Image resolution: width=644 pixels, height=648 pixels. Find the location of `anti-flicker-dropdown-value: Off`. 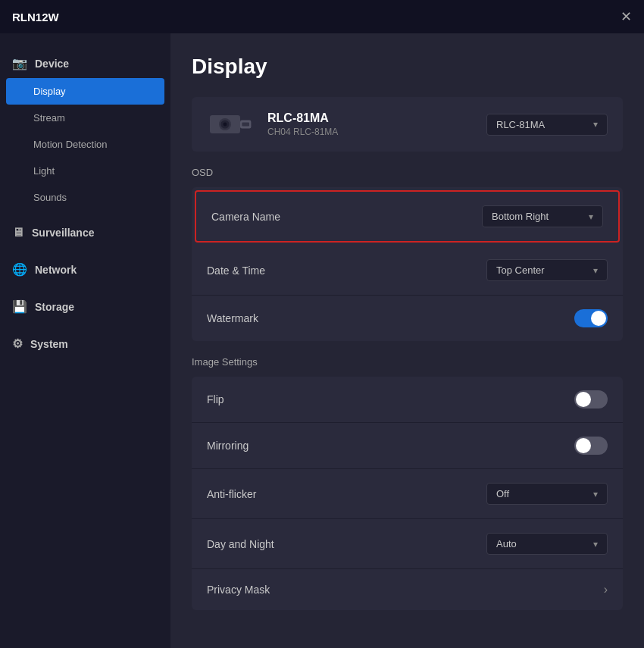

anti-flicker-dropdown-value: Off is located at coordinates (503, 494).